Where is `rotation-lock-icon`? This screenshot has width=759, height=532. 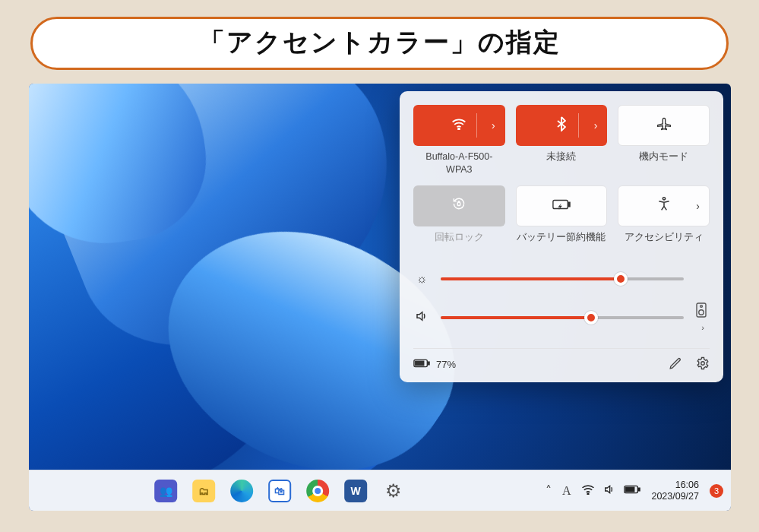
rotation-lock-icon is located at coordinates (459, 205).